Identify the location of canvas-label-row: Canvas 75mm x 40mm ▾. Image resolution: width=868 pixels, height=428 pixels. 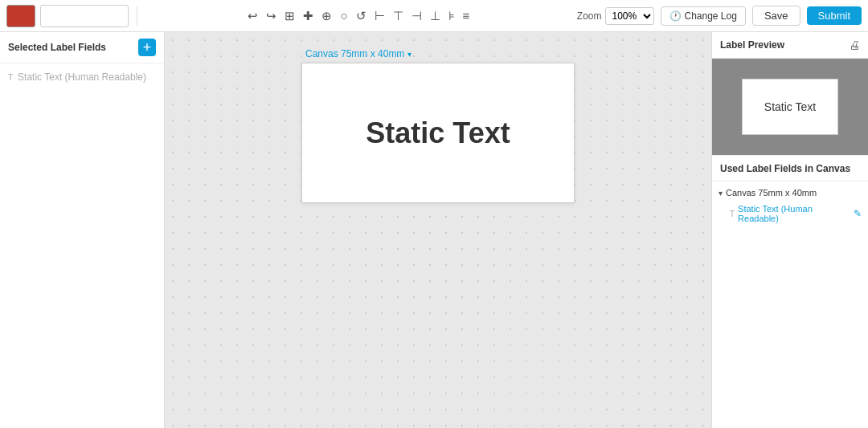
(358, 54).